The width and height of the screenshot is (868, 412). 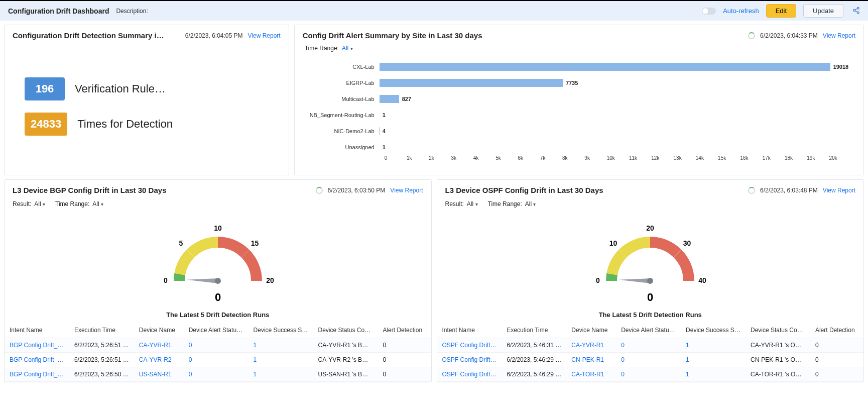 What do you see at coordinates (781, 11) in the screenshot?
I see `edit-button: Edit` at bounding box center [781, 11].